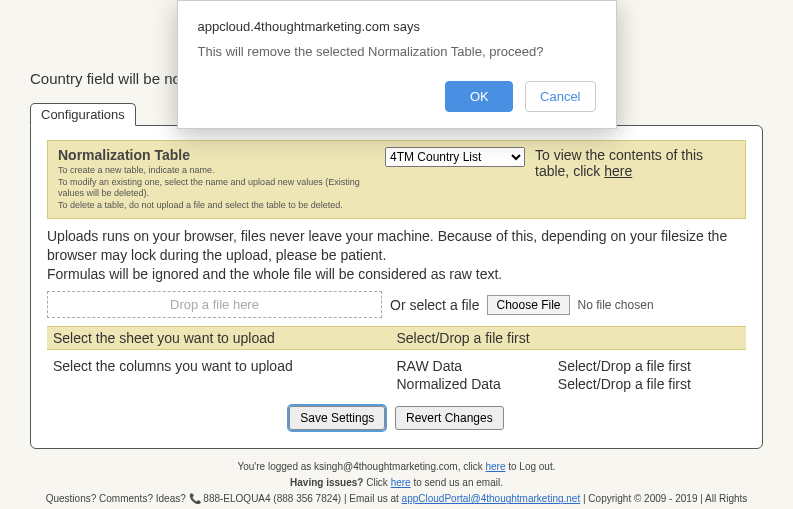 The width and height of the screenshot is (793, 509). I want to click on phone-text: 888-ELOQUA4 (888 356 7824) | Email us at, so click(302, 498).